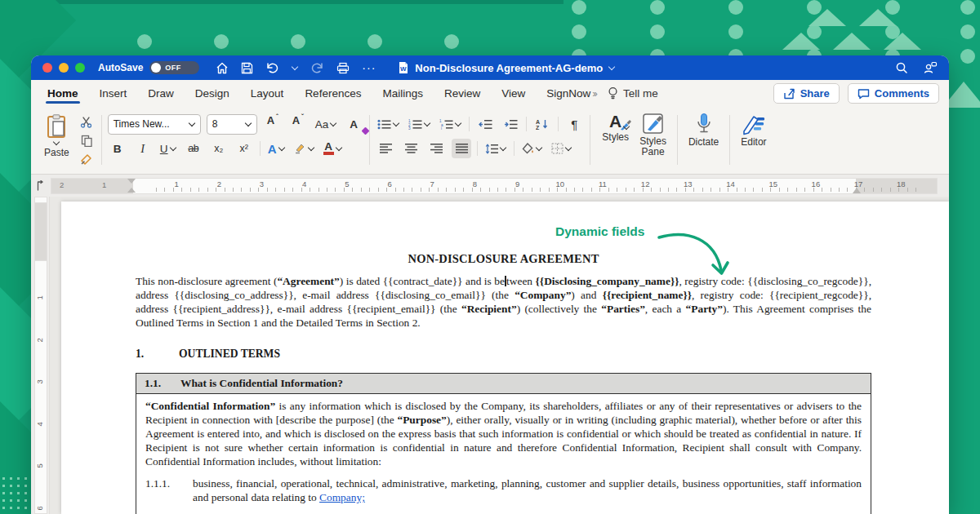  Describe the element at coordinates (173, 68) in the screenshot. I see `autosave-state: OFF` at that location.